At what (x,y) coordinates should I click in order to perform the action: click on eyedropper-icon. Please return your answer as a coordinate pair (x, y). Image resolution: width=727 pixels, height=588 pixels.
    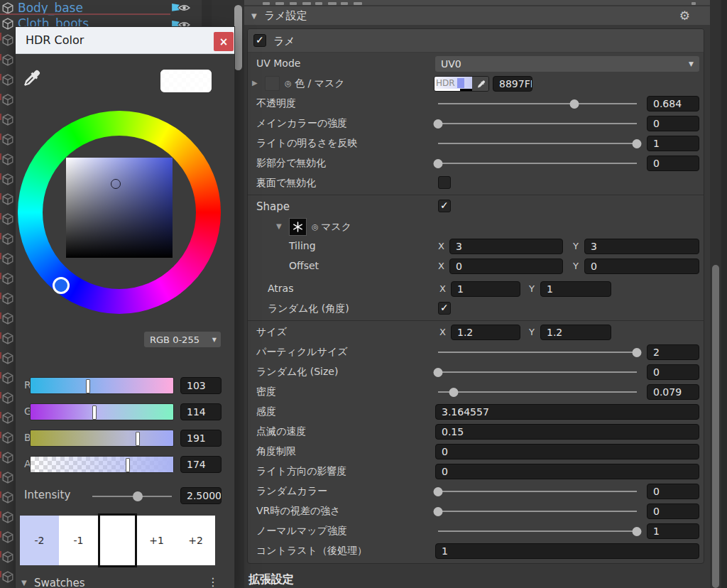
    Looking at the image, I should click on (31, 78).